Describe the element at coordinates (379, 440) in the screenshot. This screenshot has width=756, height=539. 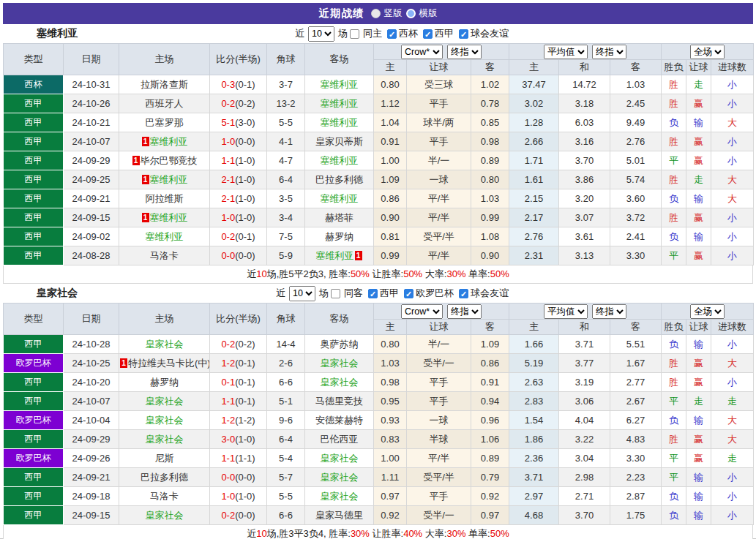
I see `table-row: 西甲24-09-29皇家社会3-0(1-0)6-4巴伦西亚0.83半球1.061…` at that location.